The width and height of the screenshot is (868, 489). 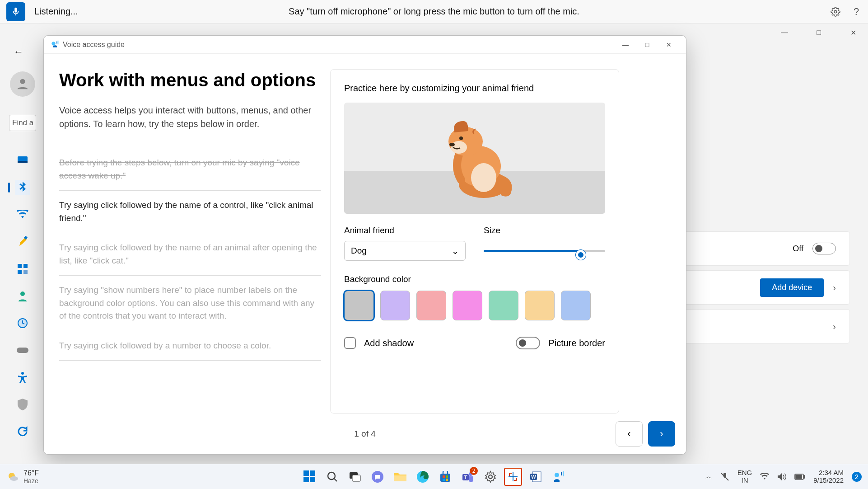 What do you see at coordinates (23, 404) in the screenshot?
I see `nav-privacy-icon` at bounding box center [23, 404].